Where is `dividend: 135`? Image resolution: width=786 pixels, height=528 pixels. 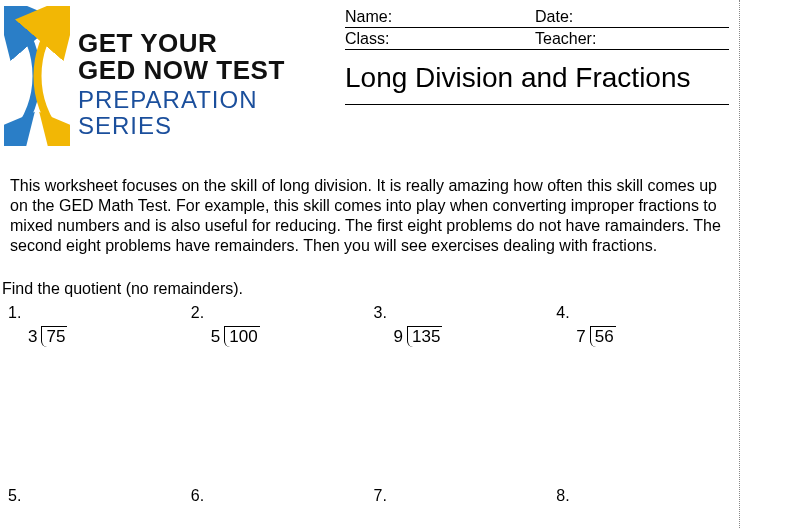 dividend: 135 is located at coordinates (424, 336).